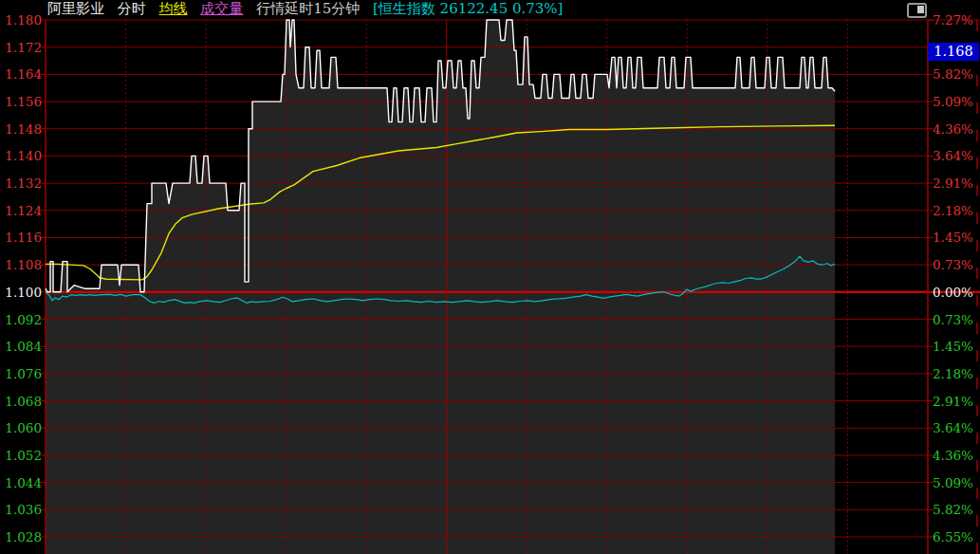  What do you see at coordinates (955, 20) in the screenshot?
I see `percent-axis-label: 7.27%` at bounding box center [955, 20].